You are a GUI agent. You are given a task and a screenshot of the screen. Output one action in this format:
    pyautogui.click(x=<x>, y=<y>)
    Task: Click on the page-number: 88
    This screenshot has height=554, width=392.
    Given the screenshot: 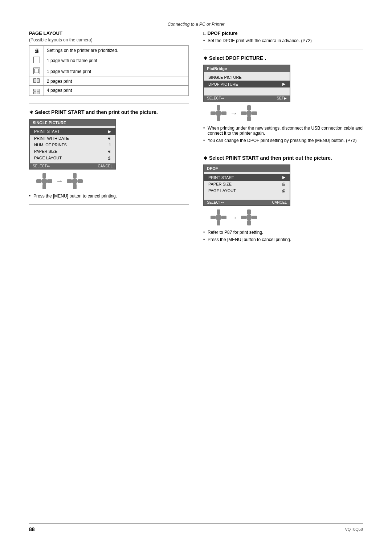 What is the action you would take?
    pyautogui.click(x=32, y=529)
    